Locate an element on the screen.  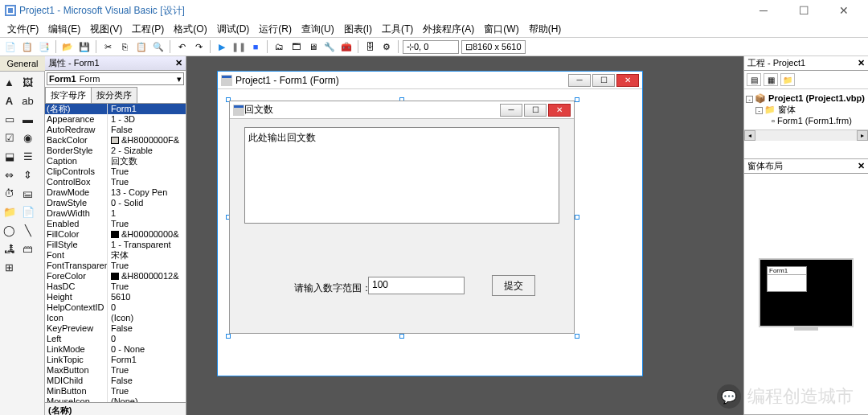
designer-minimize-button: ─ is located at coordinates (579, 80).